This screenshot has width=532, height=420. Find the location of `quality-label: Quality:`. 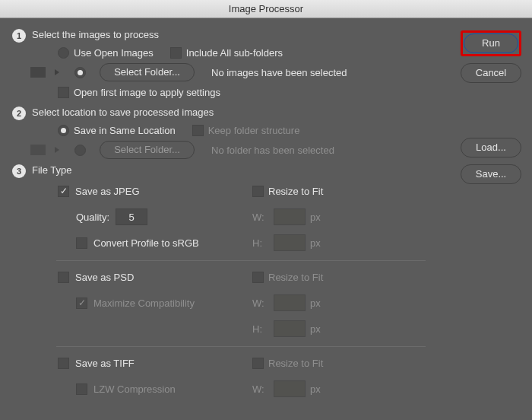

quality-label: Quality: is located at coordinates (93, 218).